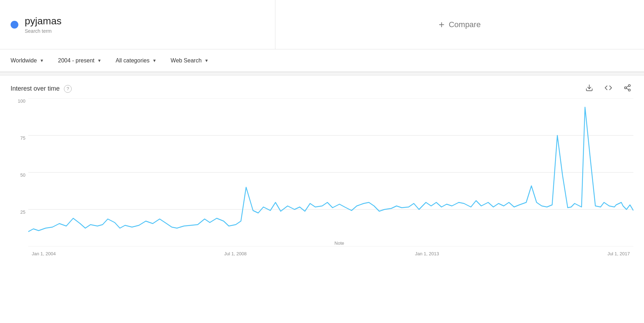  Describe the element at coordinates (27, 61) in the screenshot. I see `region-filter: Worldwide ▼` at that location.